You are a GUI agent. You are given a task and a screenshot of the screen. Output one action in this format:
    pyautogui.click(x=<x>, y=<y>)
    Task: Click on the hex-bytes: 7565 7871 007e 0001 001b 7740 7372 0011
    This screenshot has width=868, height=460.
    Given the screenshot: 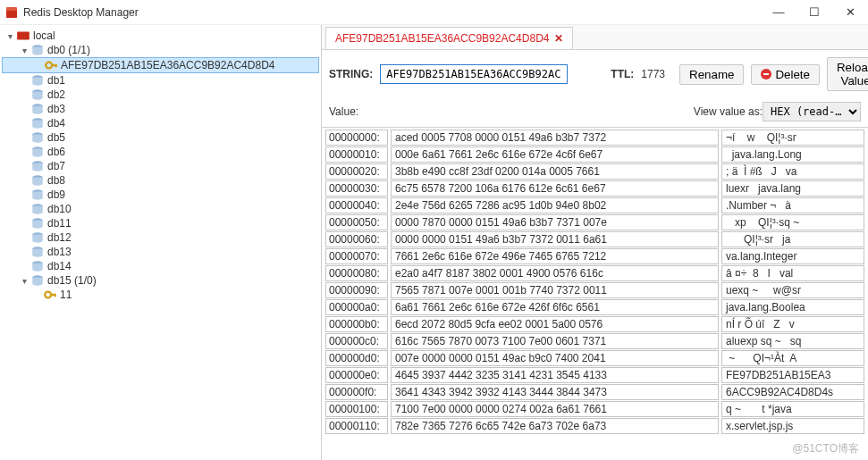 What is the action you would take?
    pyautogui.click(x=554, y=290)
    